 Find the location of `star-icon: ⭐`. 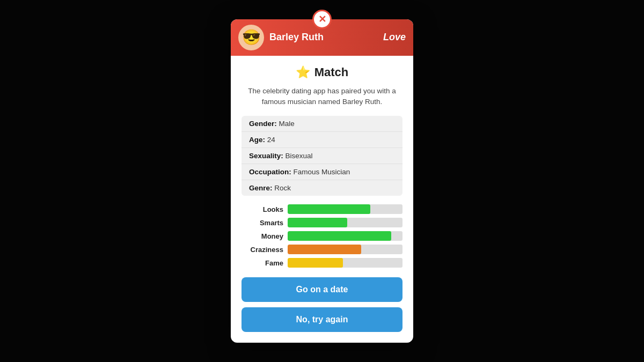

star-icon: ⭐ is located at coordinates (303, 72).